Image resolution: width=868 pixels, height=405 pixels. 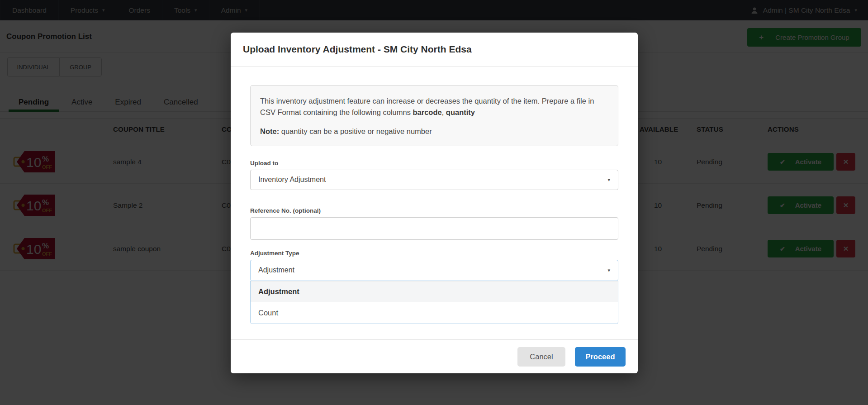 What do you see at coordinates (434, 313) in the screenshot?
I see `dropdown-option-count: Count` at bounding box center [434, 313].